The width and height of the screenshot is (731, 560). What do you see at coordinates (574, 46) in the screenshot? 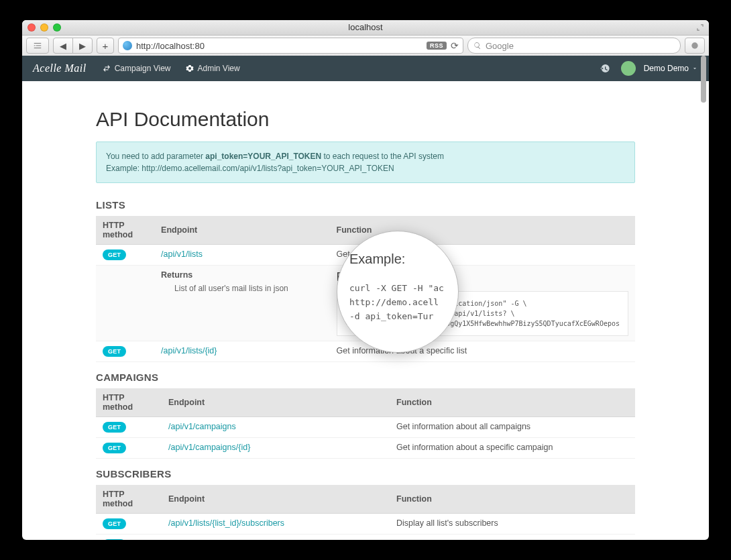
I see `search-box: Google` at bounding box center [574, 46].